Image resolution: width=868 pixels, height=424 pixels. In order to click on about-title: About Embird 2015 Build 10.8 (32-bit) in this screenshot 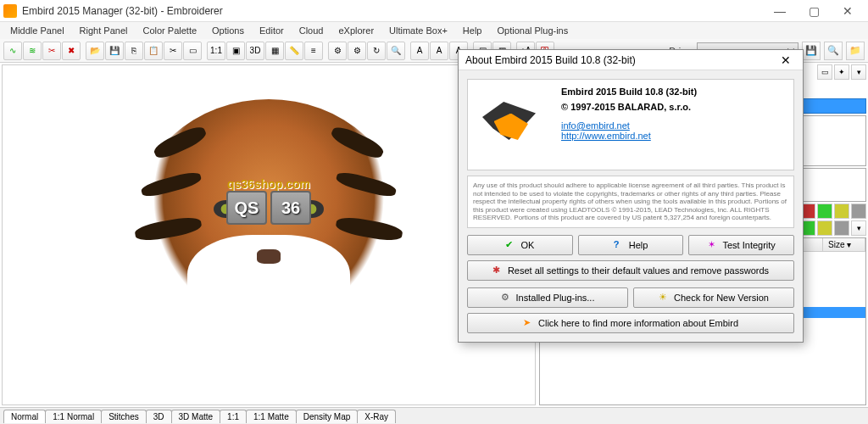, I will do `click(620, 60)`.